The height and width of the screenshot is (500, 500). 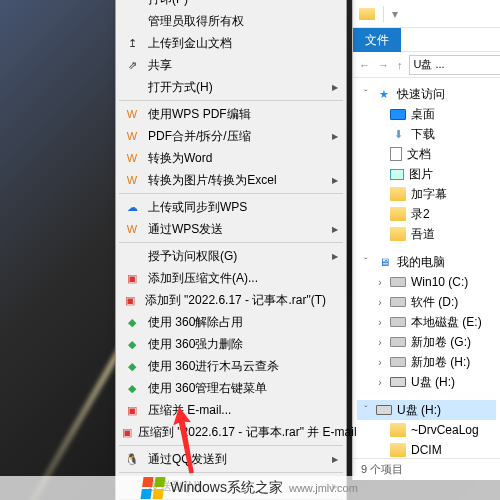 I want to click on menu-item: ⇗共享, so click(x=231, y=65).